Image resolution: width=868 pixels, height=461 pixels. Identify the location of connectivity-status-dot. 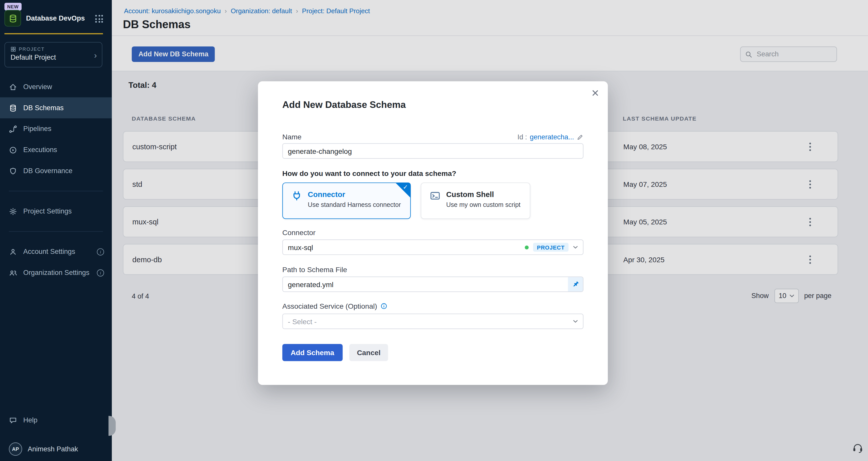
(527, 247).